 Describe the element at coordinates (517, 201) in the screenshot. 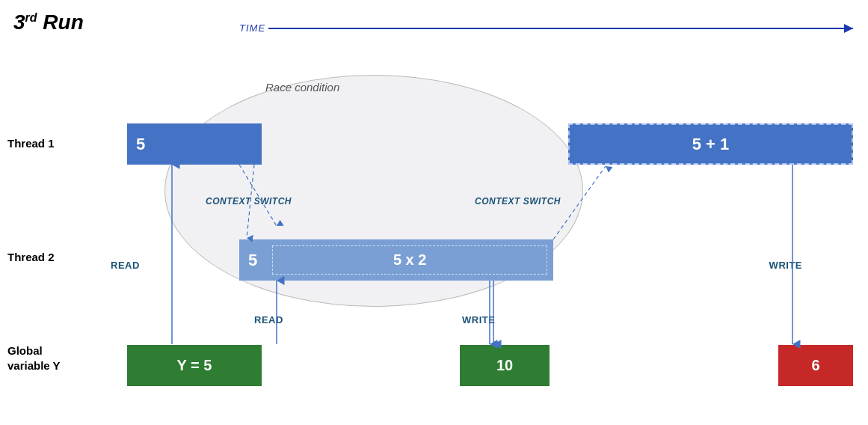

I see `context-switch-label-2: CONTEXT SWITCH` at that location.